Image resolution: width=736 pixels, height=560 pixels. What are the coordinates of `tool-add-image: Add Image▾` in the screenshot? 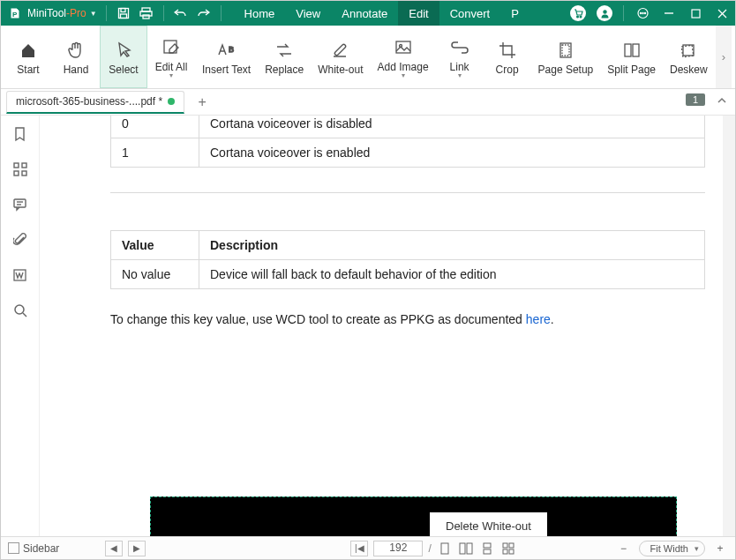 It's located at (403, 56).